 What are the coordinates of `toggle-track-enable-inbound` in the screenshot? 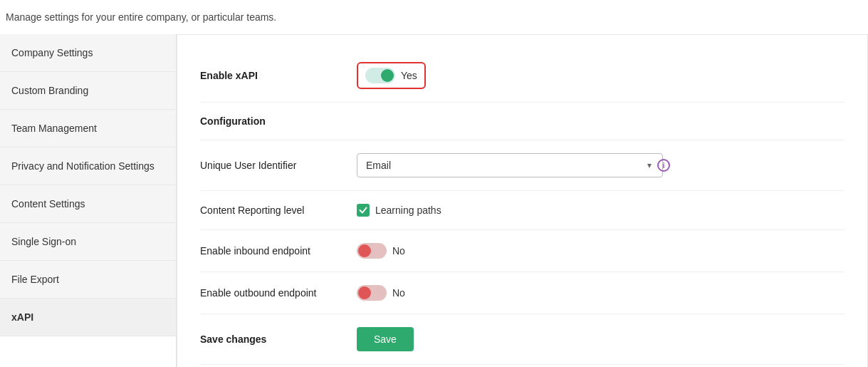 It's located at (372, 251).